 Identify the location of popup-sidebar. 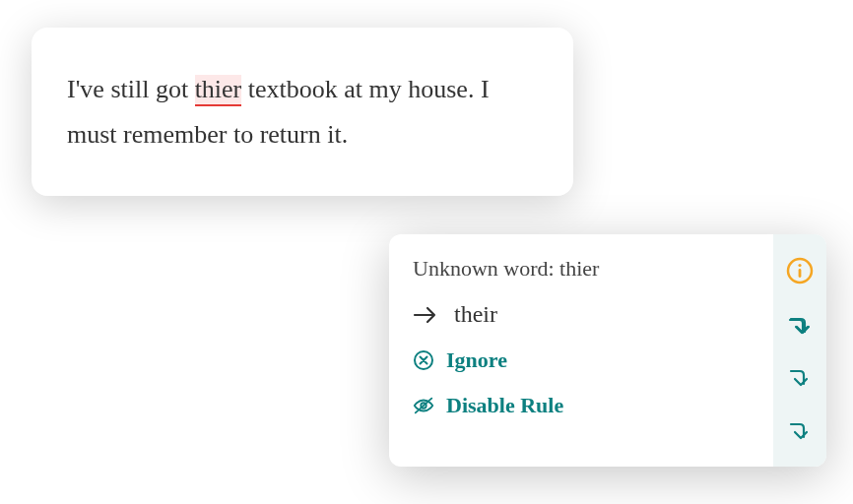
(800, 350).